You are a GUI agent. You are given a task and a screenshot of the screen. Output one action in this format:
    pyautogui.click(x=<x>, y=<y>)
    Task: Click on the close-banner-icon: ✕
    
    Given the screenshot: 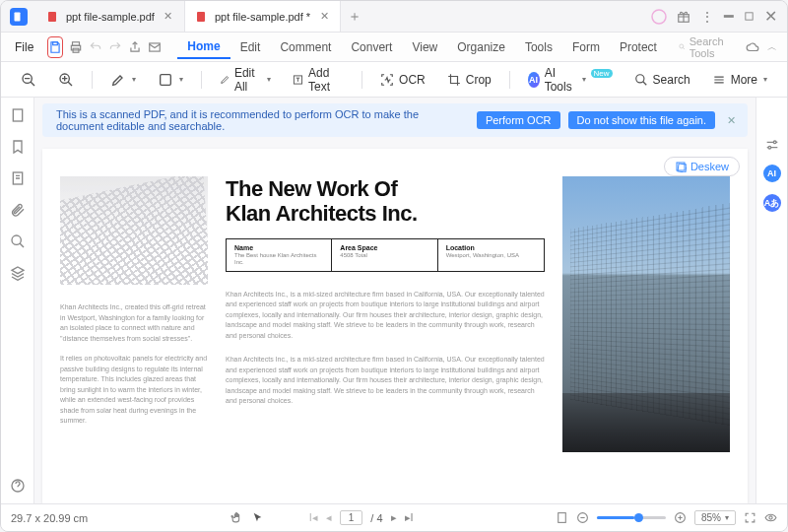 What is the action you would take?
    pyautogui.click(x=731, y=120)
    